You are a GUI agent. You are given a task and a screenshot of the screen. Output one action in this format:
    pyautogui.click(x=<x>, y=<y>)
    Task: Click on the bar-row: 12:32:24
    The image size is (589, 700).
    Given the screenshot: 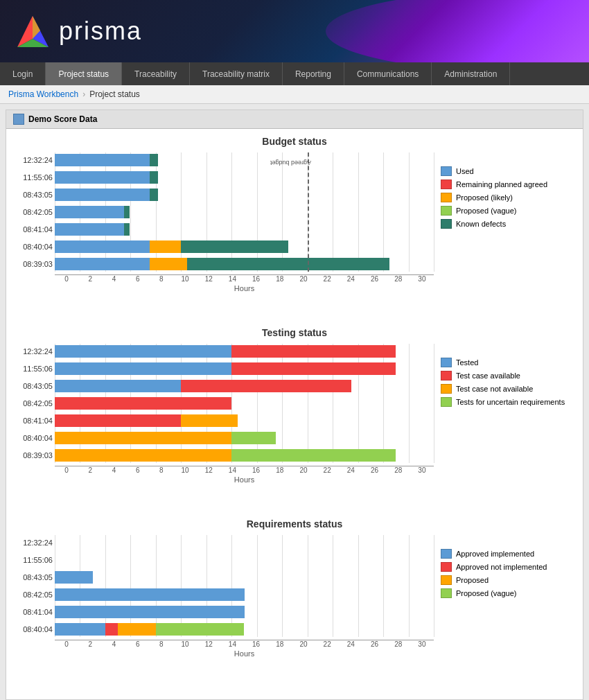 What is the action you would take?
    pyautogui.click(x=244, y=543)
    